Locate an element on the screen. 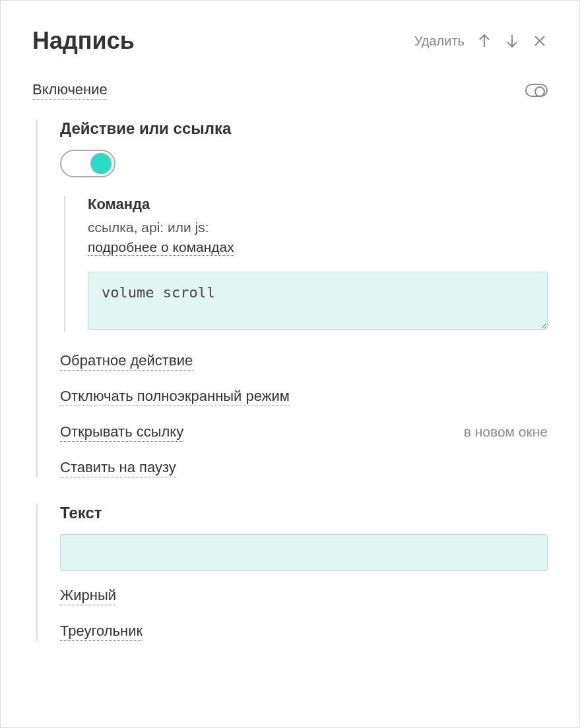 The height and width of the screenshot is (728, 580). open-link-value: в новом окне is located at coordinates (505, 432).